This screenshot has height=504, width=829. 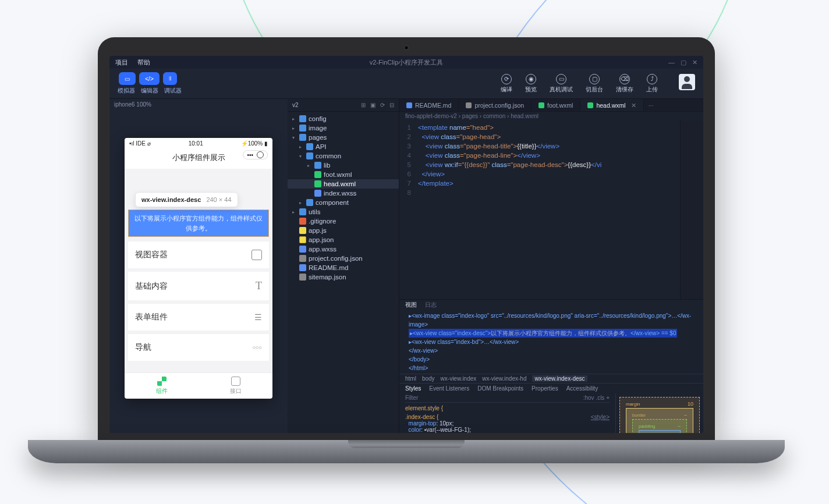 I want to click on tree-node: index.wxss, so click(x=343, y=193).